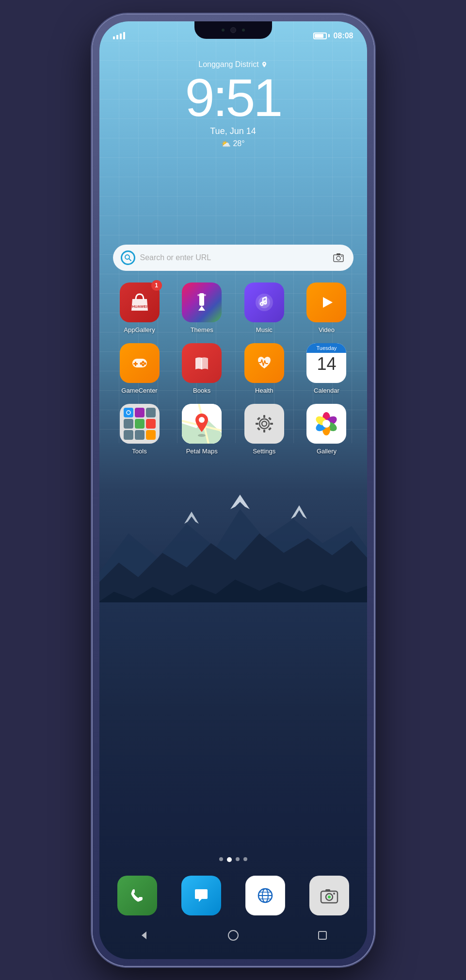  I want to click on status-time: 08:08, so click(343, 36).